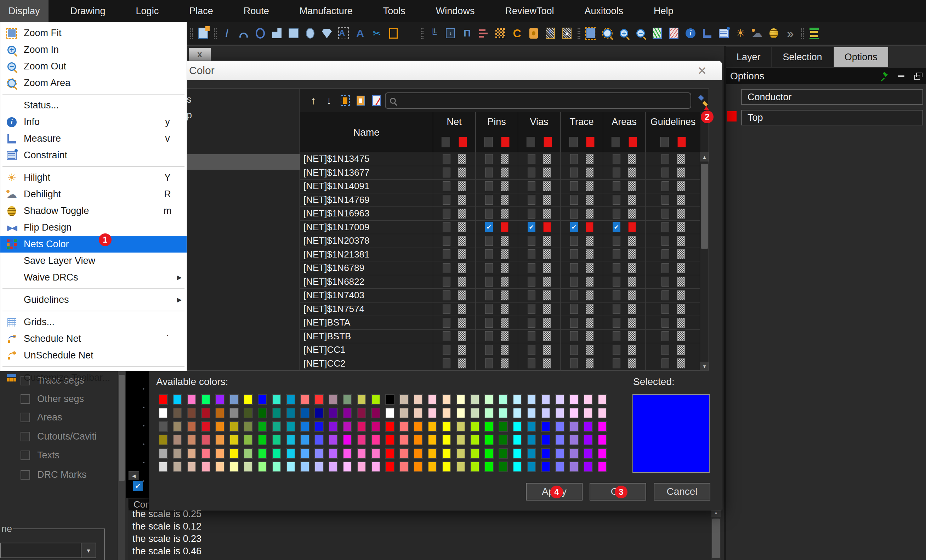  What do you see at coordinates (560, 440) in the screenshot?
I see `palette-swatch-r4c29` at bounding box center [560, 440].